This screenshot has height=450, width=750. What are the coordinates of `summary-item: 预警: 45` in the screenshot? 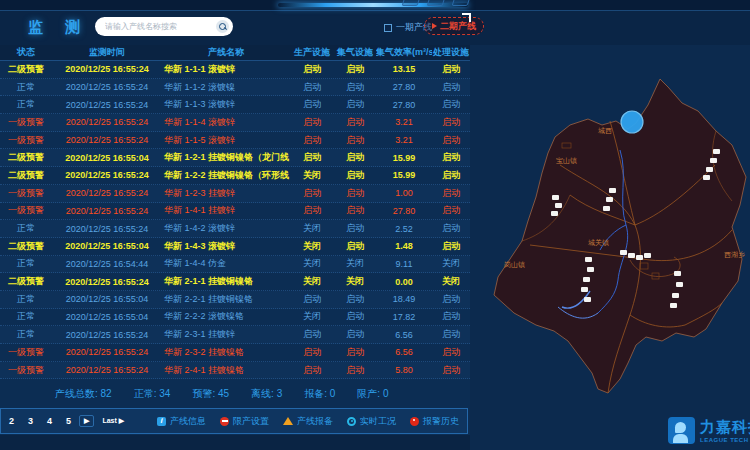 It's located at (210, 394).